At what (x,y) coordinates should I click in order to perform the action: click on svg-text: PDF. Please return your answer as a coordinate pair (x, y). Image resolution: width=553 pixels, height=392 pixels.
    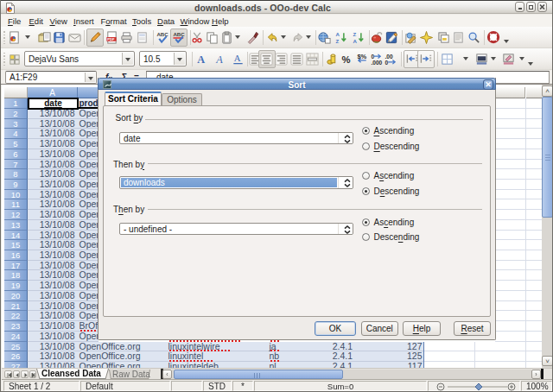
    Looking at the image, I should click on (111, 40).